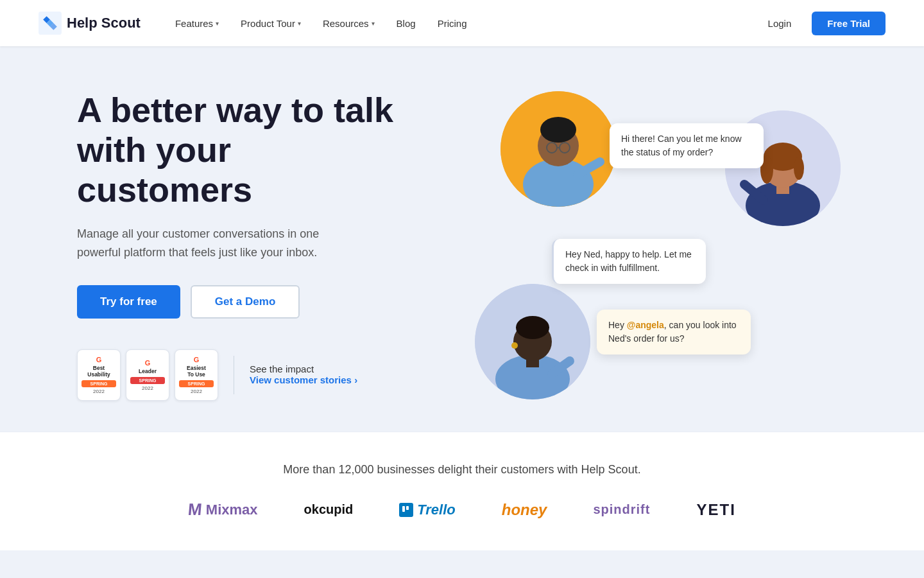 The height and width of the screenshot is (578, 924). What do you see at coordinates (780, 23) in the screenshot?
I see `login-button: Login` at bounding box center [780, 23].